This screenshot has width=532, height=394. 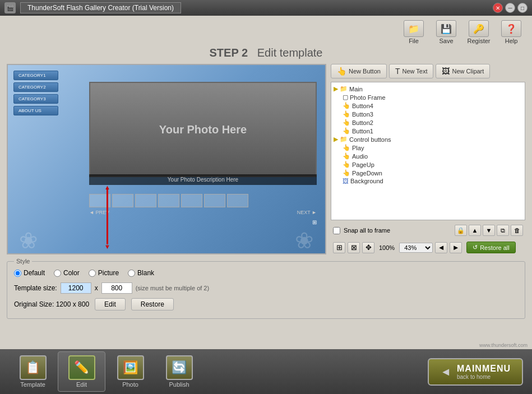 What do you see at coordinates (368, 248) in the screenshot?
I see `zoom-move-btn: ✥` at bounding box center [368, 248].